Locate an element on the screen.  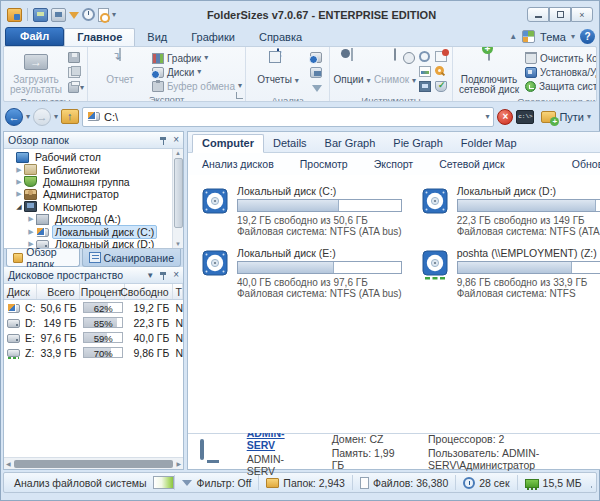
help-button: ? is located at coordinates (588, 36).